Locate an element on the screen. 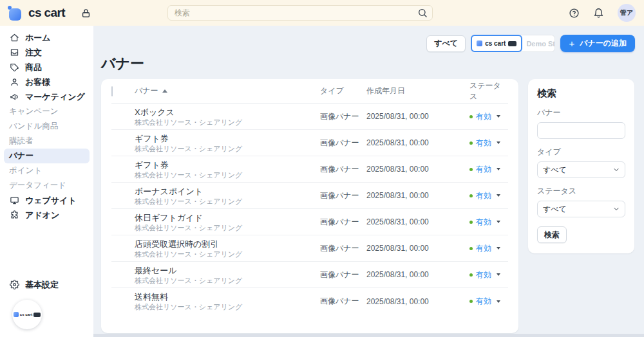 The image size is (644, 337). sidebar-item-label: ホーム is located at coordinates (38, 38).